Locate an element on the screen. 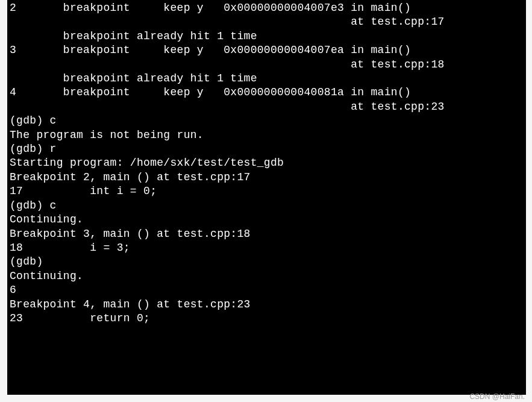 This screenshot has width=532, height=402. terminal-line: 6 is located at coordinates (266, 291).